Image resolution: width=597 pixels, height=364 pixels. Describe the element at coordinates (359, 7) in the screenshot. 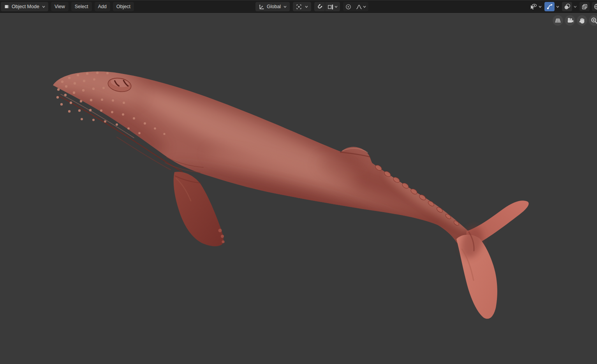

I see `falloff-curve-icon` at that location.